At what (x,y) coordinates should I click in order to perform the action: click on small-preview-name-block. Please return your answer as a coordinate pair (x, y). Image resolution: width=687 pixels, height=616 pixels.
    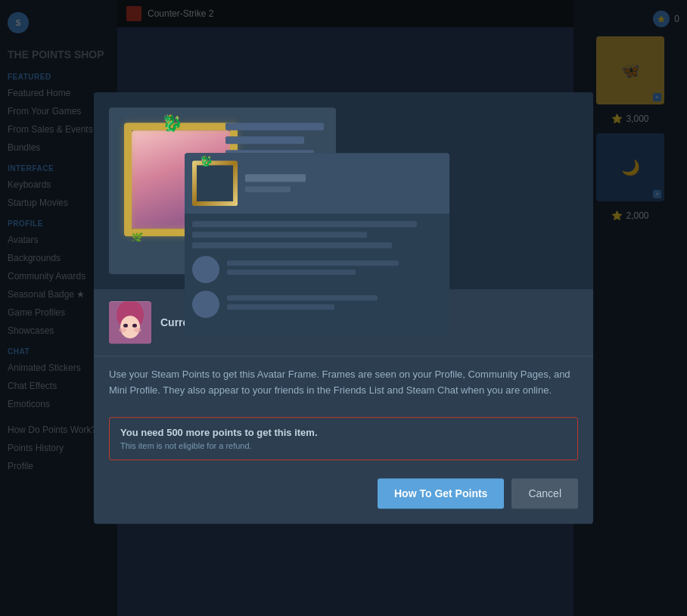
    Looking at the image, I should click on (275, 183).